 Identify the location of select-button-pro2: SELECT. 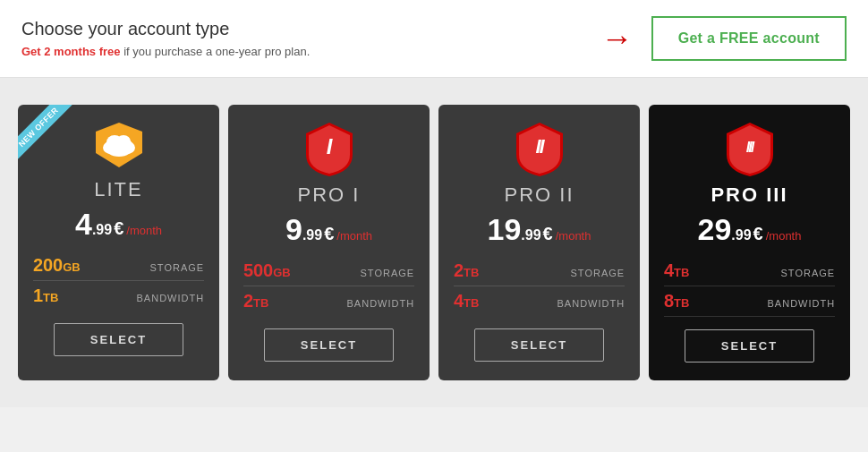
(539, 345).